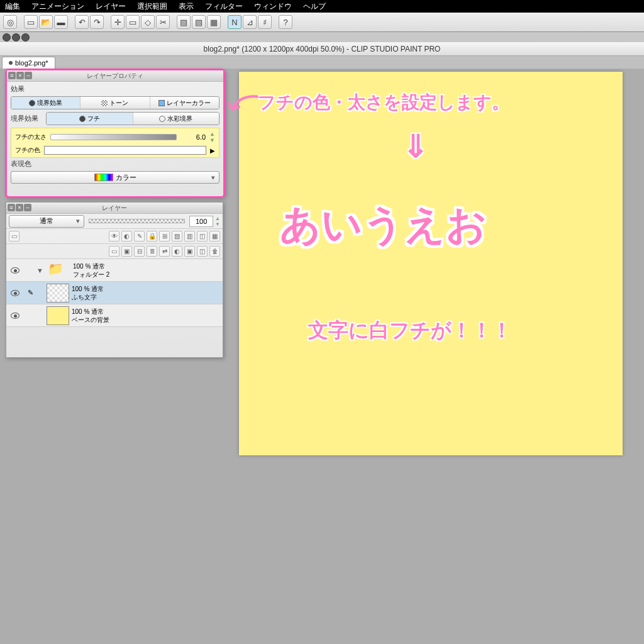  I want to click on menu-filter: フィルター, so click(224, 6).